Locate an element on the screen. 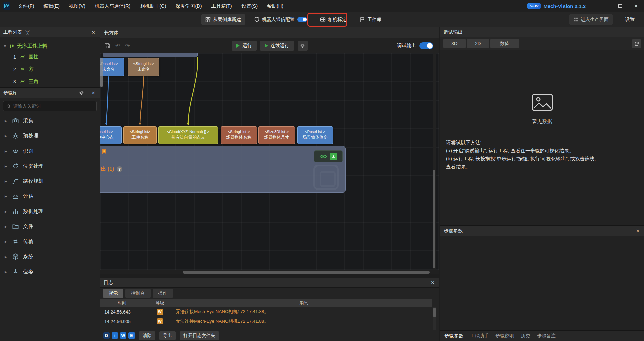 This screenshot has height=341, width=644. menu-settings: 设置(S) is located at coordinates (250, 6).